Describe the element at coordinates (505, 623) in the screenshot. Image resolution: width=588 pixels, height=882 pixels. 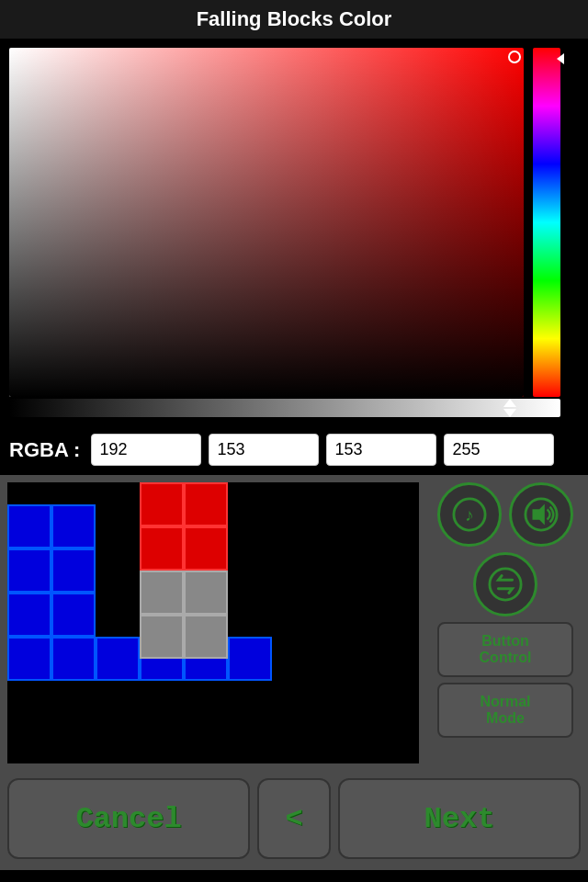
I see `game-controls: ♪` at that location.